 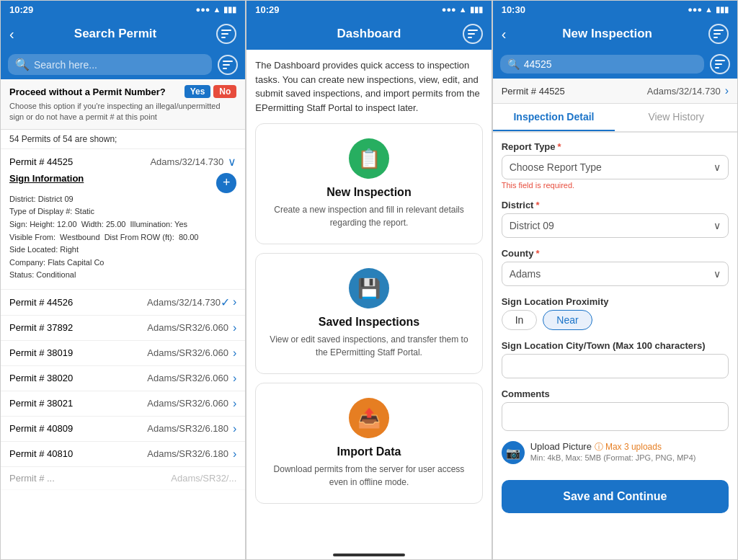 I want to click on import-data-icon: 📤, so click(x=369, y=418).